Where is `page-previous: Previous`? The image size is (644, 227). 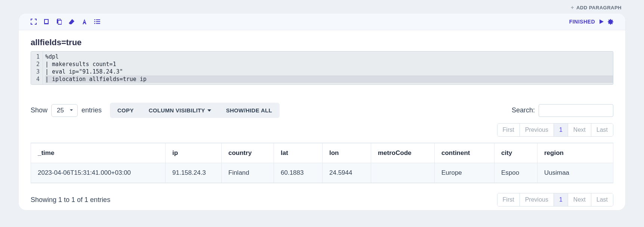 page-previous: Previous is located at coordinates (537, 130).